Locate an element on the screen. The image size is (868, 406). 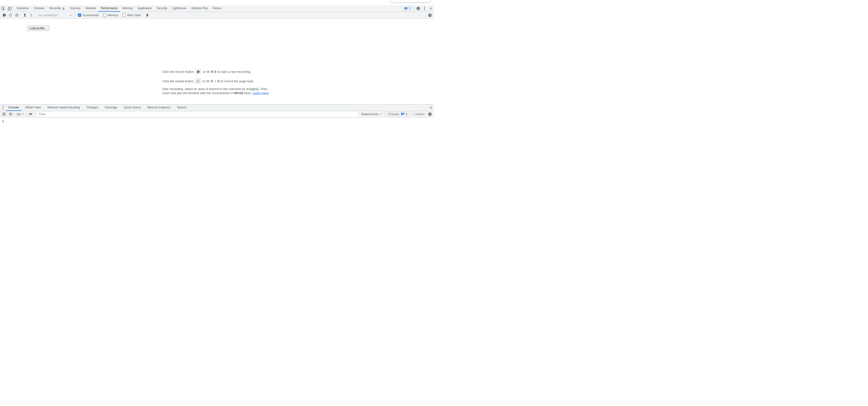
empty-state-instructions: Click the record button or hit ⌘ E to st… is located at coordinates (217, 82).